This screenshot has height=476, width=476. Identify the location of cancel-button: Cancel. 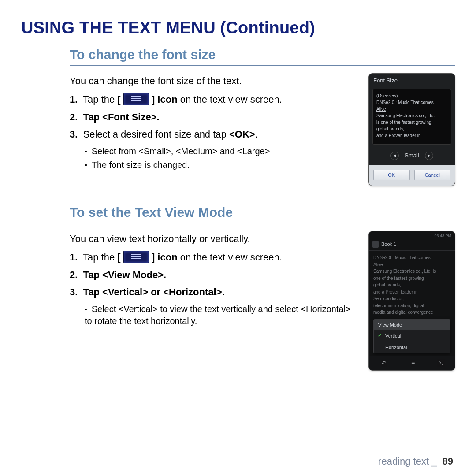
(433, 175).